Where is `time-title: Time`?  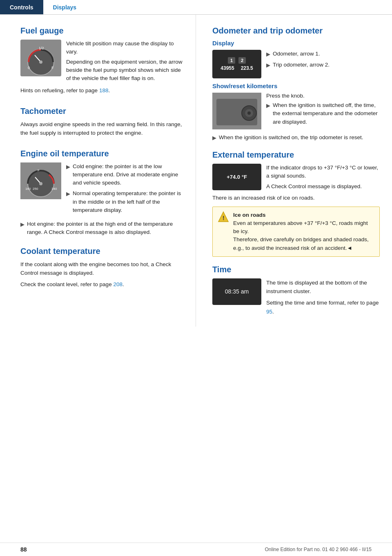 time-title: Time is located at coordinates (296, 269).